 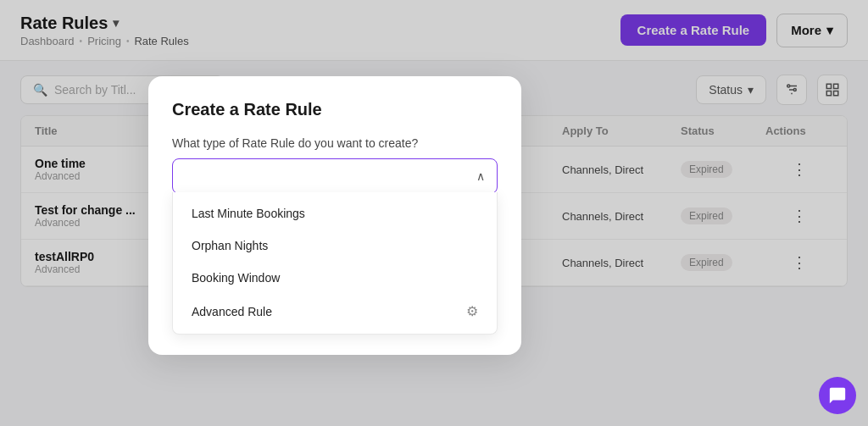 I want to click on modal-type-select: ∧, so click(x=335, y=176).